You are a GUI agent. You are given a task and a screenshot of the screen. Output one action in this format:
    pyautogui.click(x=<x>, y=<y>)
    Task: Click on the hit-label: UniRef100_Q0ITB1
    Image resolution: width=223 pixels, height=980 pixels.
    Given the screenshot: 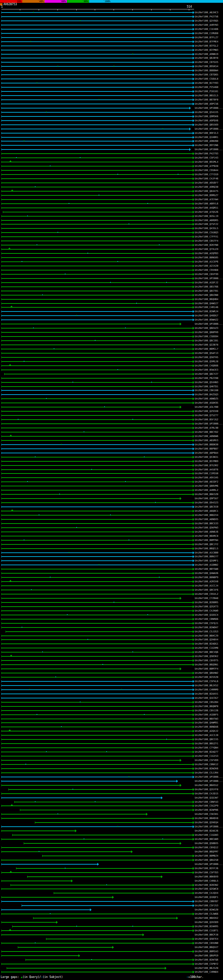 What is the action you would take?
    pyautogui.click(x=207, y=291)
    